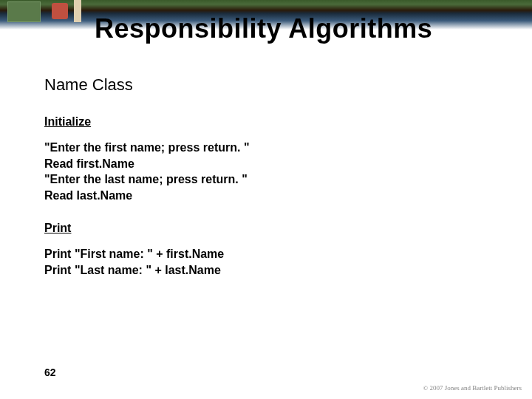  What do you see at coordinates (266, 164) in the screenshot?
I see `code-line: Read first.Name` at bounding box center [266, 164].